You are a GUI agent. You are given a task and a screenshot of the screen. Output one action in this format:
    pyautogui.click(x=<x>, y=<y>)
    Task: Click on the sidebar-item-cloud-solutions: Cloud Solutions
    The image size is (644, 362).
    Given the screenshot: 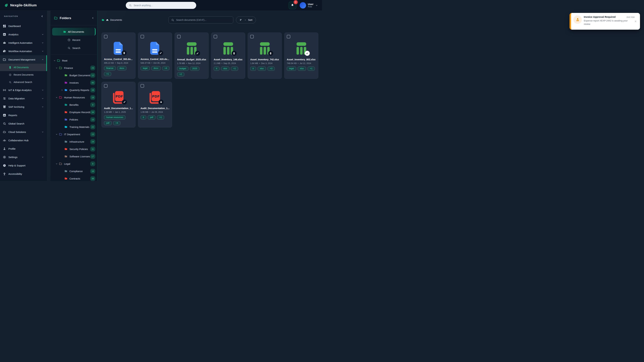 What is the action you would take?
    pyautogui.click(x=24, y=132)
    